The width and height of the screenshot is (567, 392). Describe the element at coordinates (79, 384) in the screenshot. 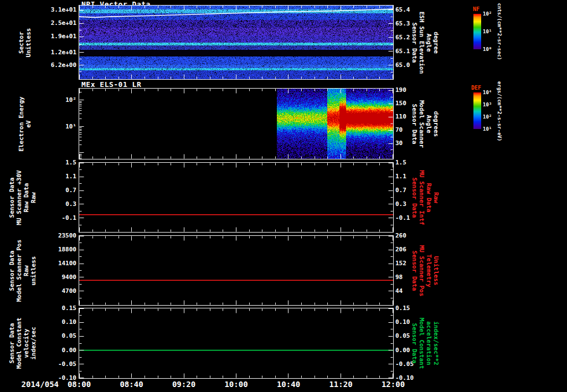

I see `x-tick-label: 08:00` at that location.